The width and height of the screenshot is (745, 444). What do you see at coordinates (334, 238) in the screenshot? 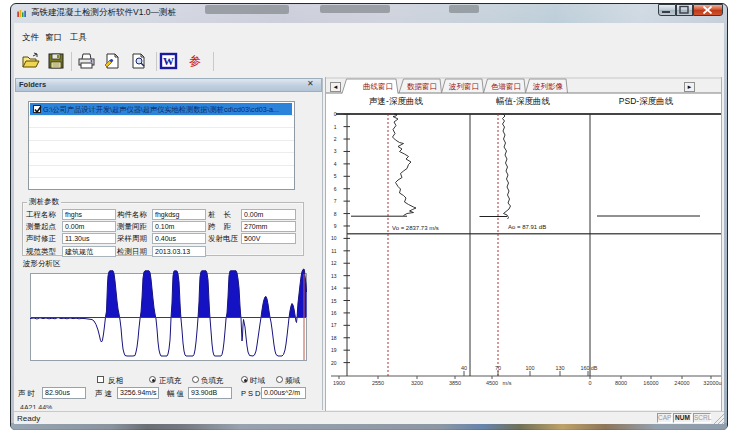
I see `svg-text: 10` at bounding box center [334, 238].